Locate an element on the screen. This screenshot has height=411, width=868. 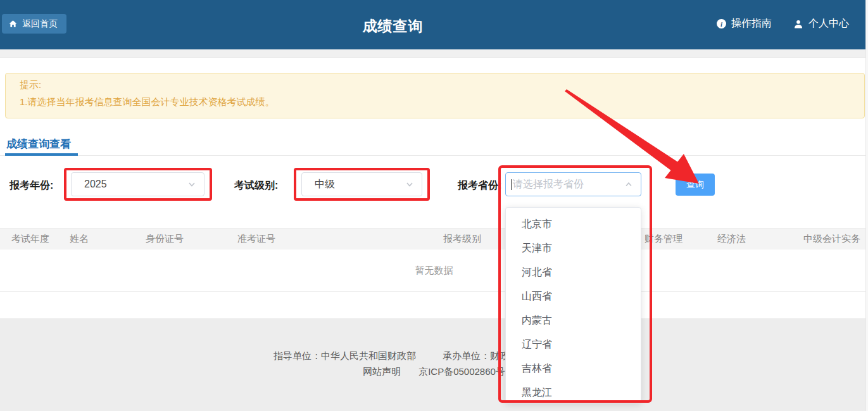
province-select-placeholder: 请选择报考省份 is located at coordinates (569, 185).